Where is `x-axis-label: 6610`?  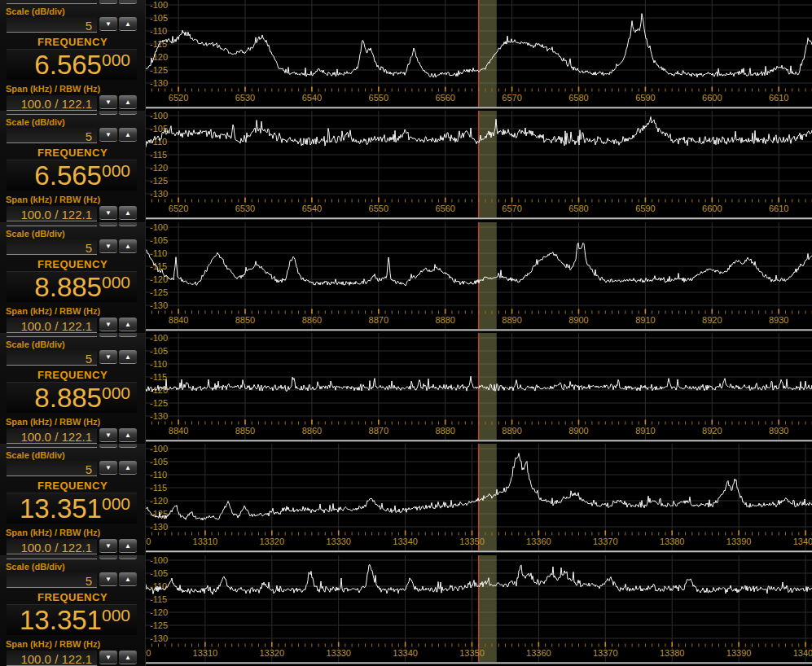 x-axis-label: 6610 is located at coordinates (779, 208).